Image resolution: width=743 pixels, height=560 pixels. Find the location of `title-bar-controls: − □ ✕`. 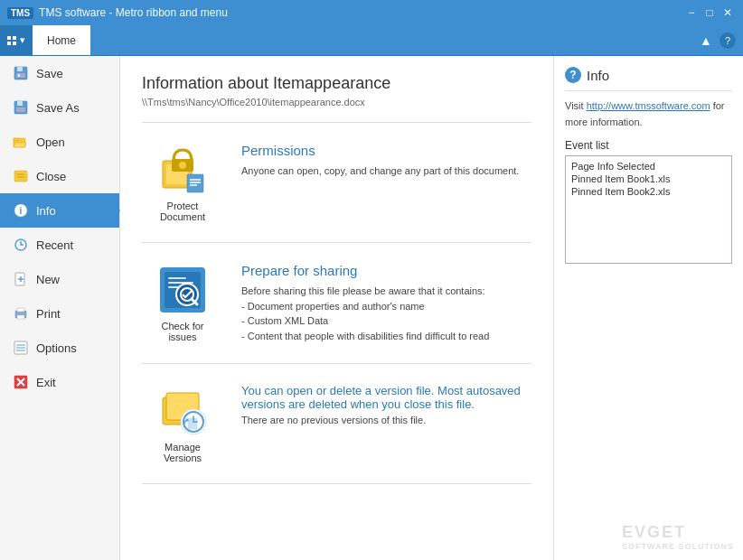

title-bar-controls: − □ ✕ is located at coordinates (710, 13).